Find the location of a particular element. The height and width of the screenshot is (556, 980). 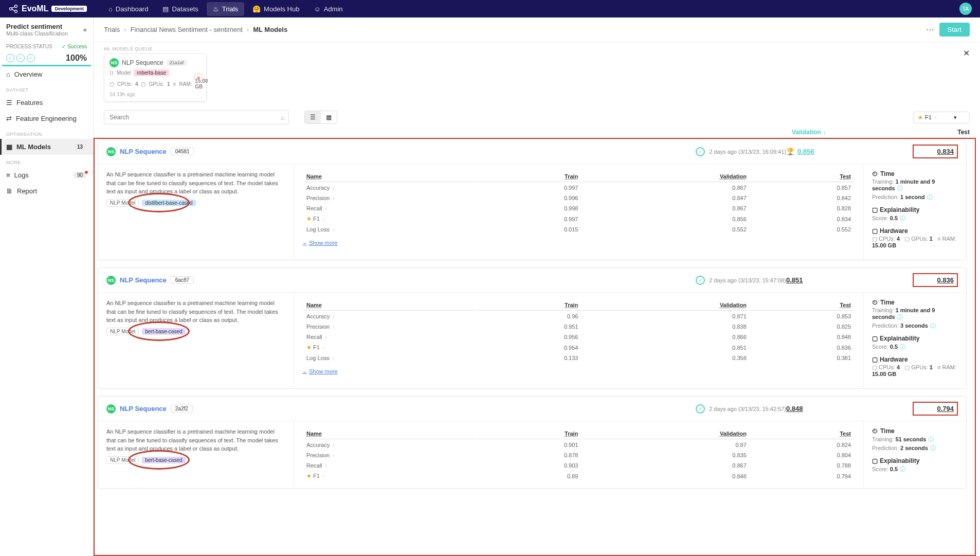

queue-title: NLP Sequence is located at coordinates (143, 63).